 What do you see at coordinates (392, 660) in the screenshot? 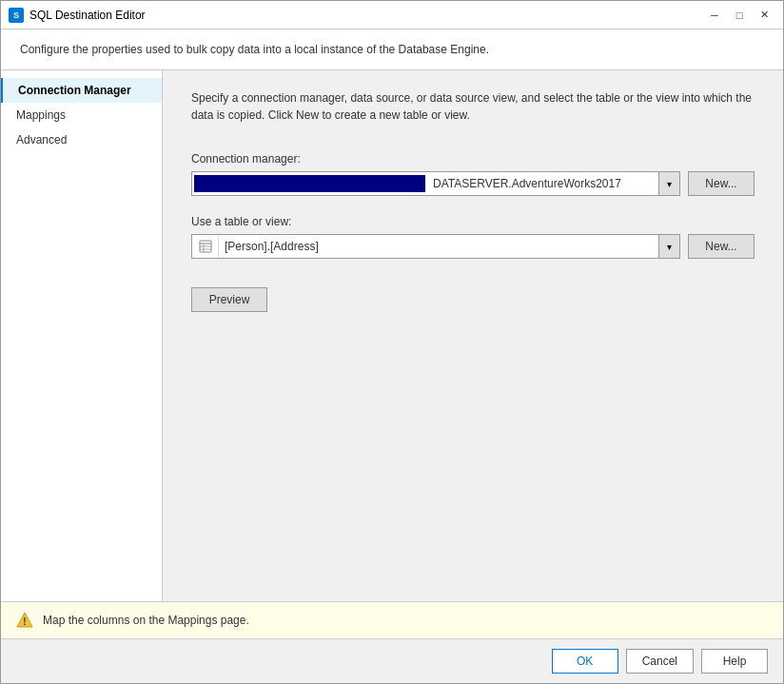
I see `footer-buttons: OK Cancel Help` at bounding box center [392, 660].